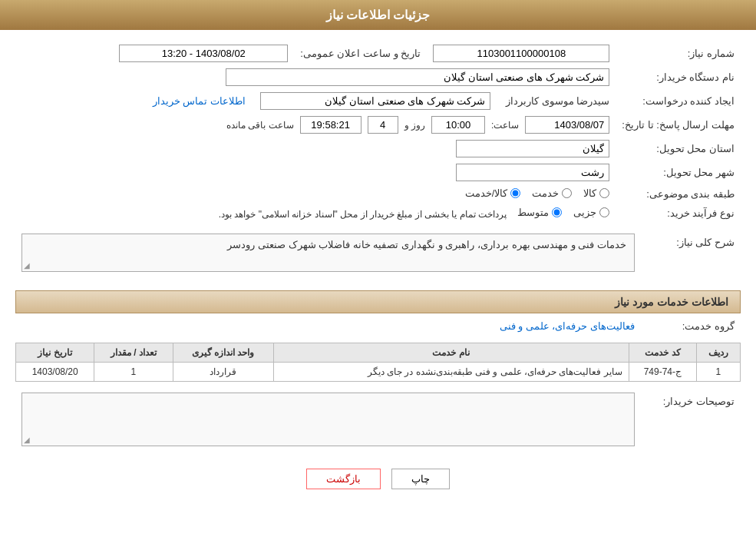  What do you see at coordinates (378, 257) in the screenshot?
I see `description-table: شرح کلی نیاز: خدمات فنی و مهندسی بهره بر…` at bounding box center [378, 257].